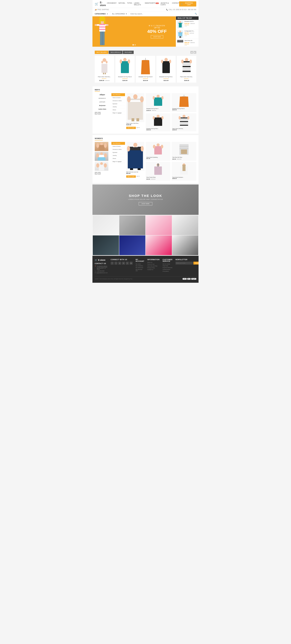  Describe the element at coordinates (118, 152) in the screenshot. I see `womens-menu-eyewear: Eyewear` at that location.